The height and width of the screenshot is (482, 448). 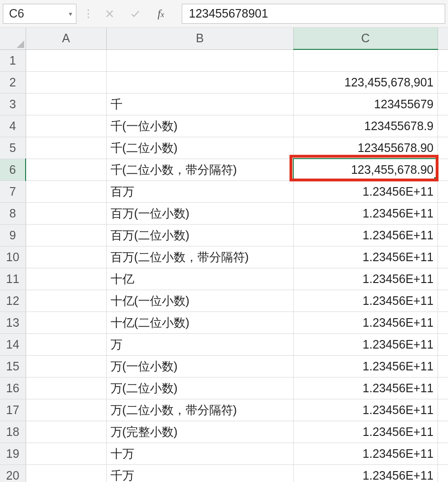 What do you see at coordinates (200, 191) in the screenshot?
I see `cell-b7: 百万` at bounding box center [200, 191].